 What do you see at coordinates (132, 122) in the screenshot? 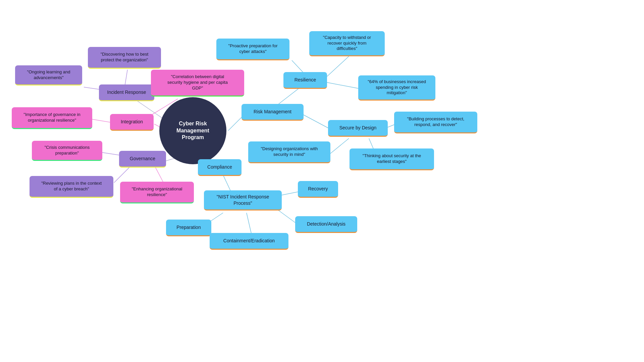
I see `integration-node: Integration` at bounding box center [132, 122].